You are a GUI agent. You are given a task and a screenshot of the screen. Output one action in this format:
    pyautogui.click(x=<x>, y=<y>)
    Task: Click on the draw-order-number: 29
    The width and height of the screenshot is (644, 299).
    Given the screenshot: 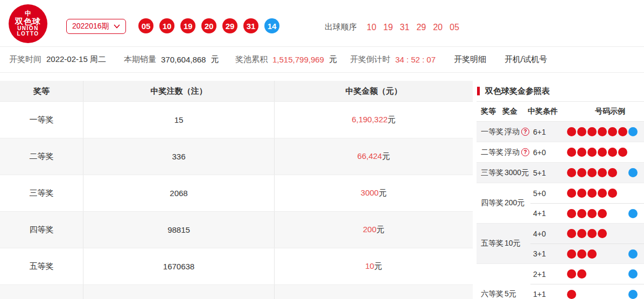 What is the action you would take?
    pyautogui.click(x=421, y=27)
    